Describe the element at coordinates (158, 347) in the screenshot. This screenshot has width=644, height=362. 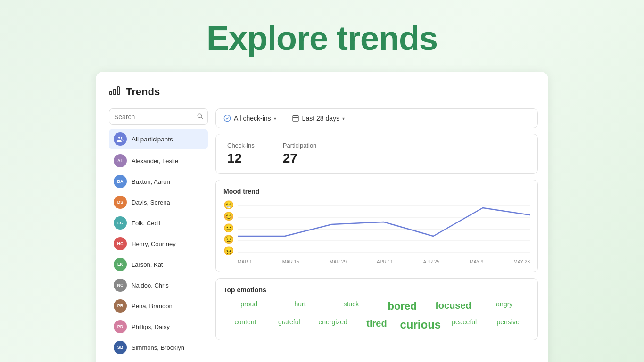
I see `participant-item: SBSimmons, Brooklyn` at that location.